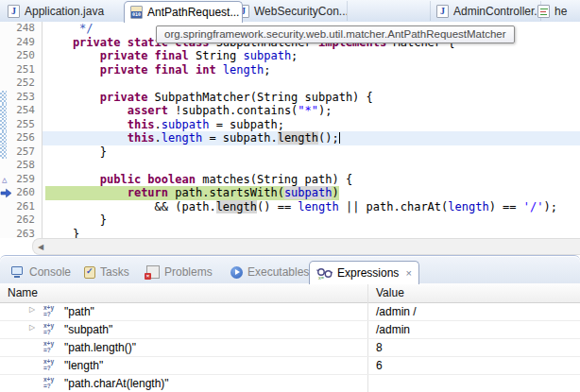 The image size is (580, 392). What do you see at coordinates (21, 43) in the screenshot?
I see `line-number-249: 249` at bounding box center [21, 43].